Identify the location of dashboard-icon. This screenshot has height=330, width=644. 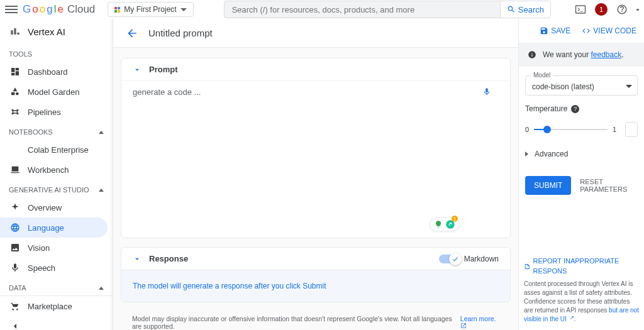
(15, 72).